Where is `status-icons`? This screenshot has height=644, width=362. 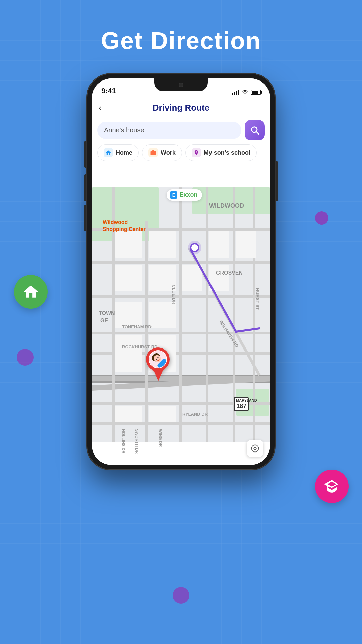 status-icons is located at coordinates (246, 92).